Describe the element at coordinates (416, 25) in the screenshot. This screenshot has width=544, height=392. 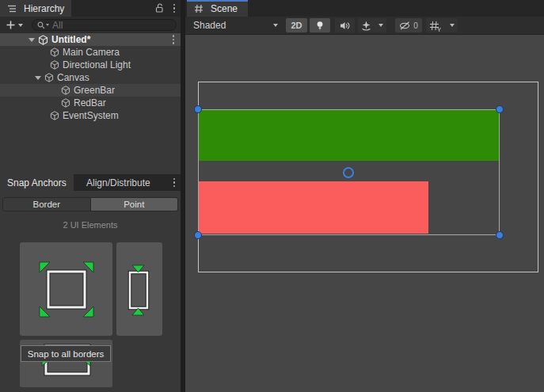
I see `hidden-count-label: 0` at that location.